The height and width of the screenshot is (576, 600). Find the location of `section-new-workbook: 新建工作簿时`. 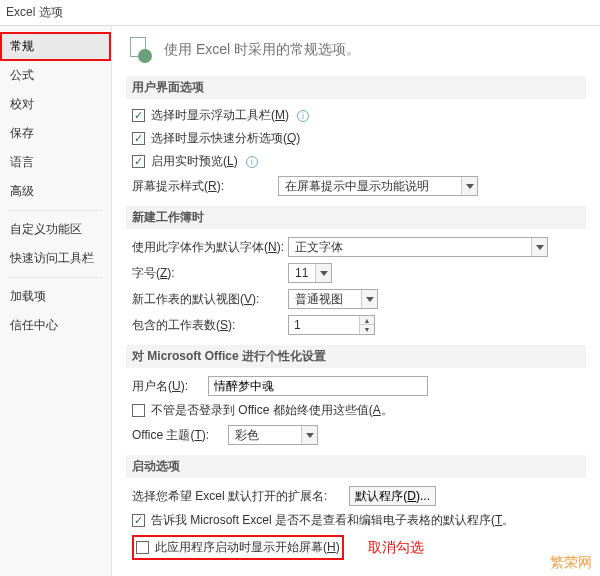

section-new-workbook: 新建工作簿时 is located at coordinates (356, 218).